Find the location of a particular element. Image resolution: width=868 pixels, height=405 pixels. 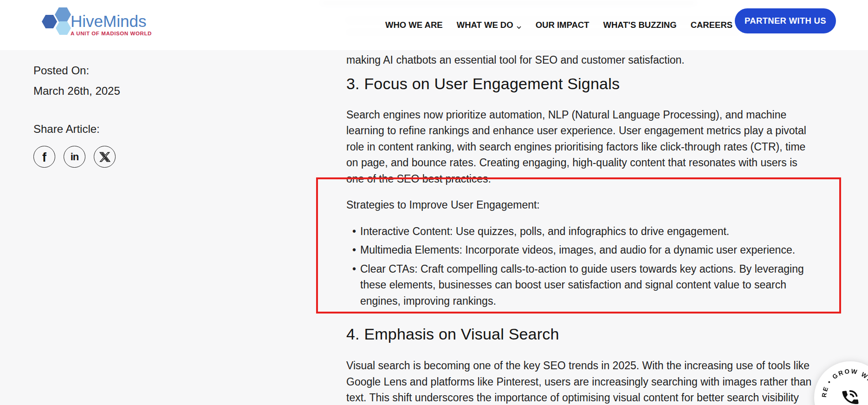

hexagon-dark-blue is located at coordinates (49, 21).